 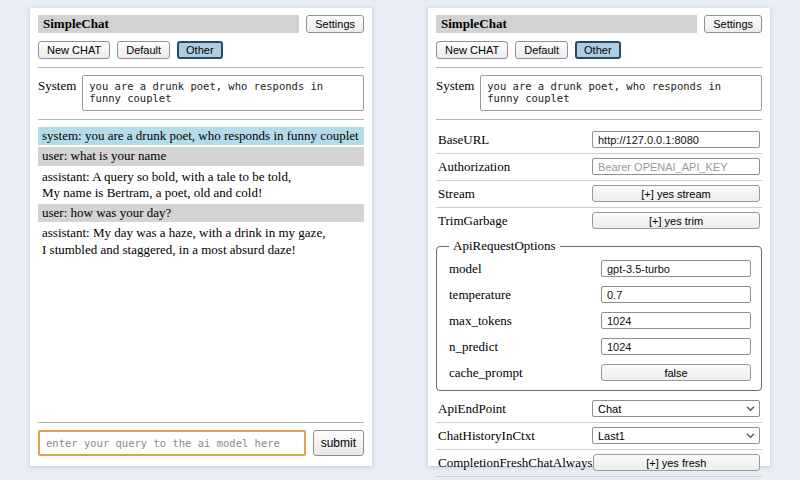 I want to click on setting-row-authorization: Authorization, so click(x=599, y=168).